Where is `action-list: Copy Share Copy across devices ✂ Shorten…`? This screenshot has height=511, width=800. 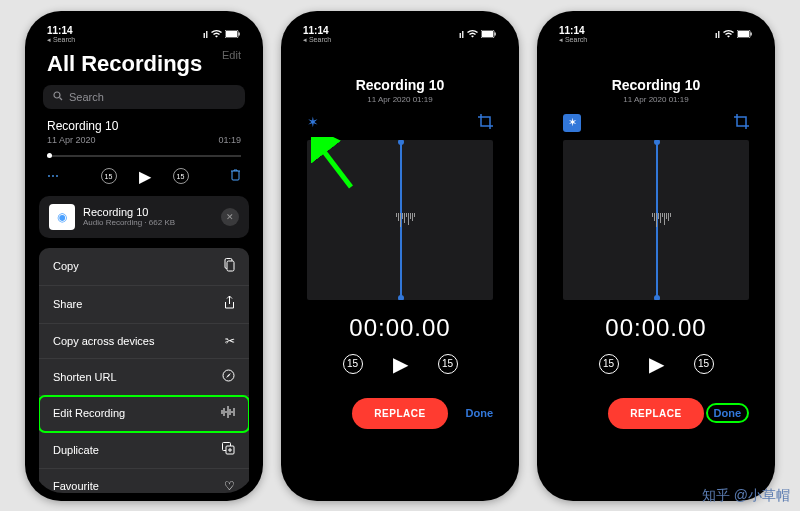
action-list: Copy Share Copy across devices ✂ Shorten… is located at coordinates (144, 370).